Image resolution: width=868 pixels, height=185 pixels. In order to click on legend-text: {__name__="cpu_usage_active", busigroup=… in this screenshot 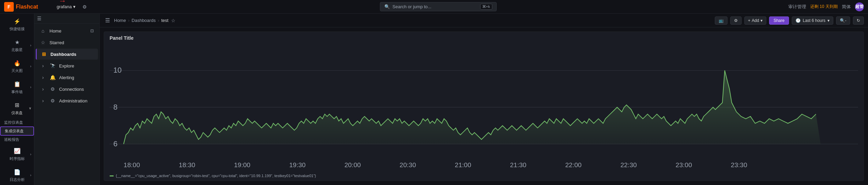, I will do `click(216, 176)`.